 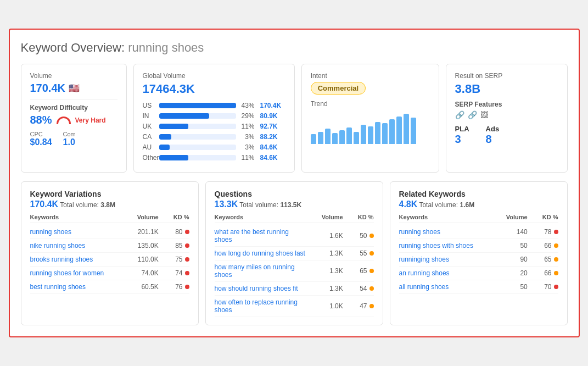 I want to click on serp-features-label: SERP Features, so click(x=507, y=104).